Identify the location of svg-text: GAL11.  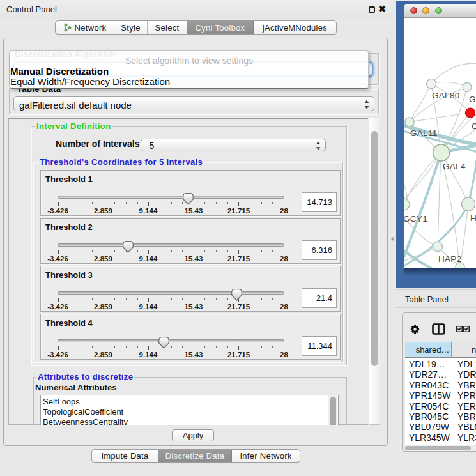
(424, 133).